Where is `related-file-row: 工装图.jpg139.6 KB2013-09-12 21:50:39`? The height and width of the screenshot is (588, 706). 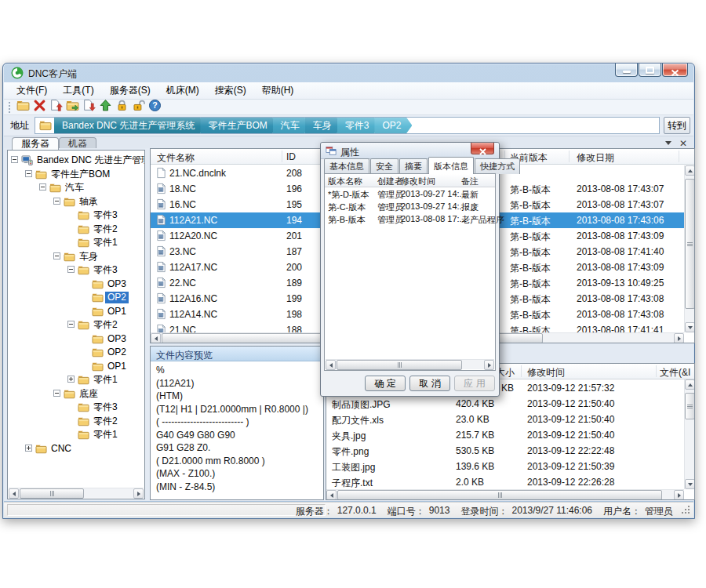
related-file-row: 工装图.jpg139.6 KB2013-09-12 21:50:39 is located at coordinates (505, 466).